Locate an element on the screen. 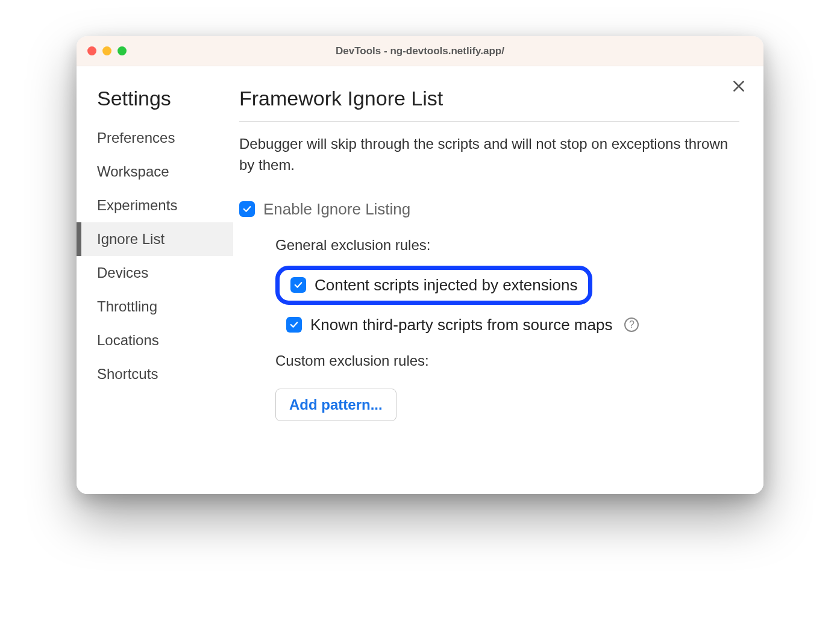 The height and width of the screenshot is (641, 840). sidebar-item-throttling: Throttling is located at coordinates (155, 307).